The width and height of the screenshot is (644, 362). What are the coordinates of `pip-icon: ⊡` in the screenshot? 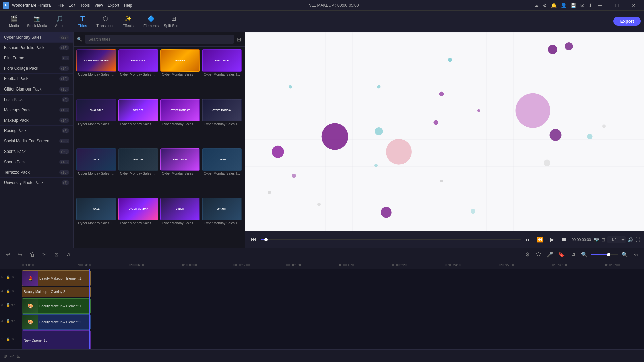 It's located at (603, 240).